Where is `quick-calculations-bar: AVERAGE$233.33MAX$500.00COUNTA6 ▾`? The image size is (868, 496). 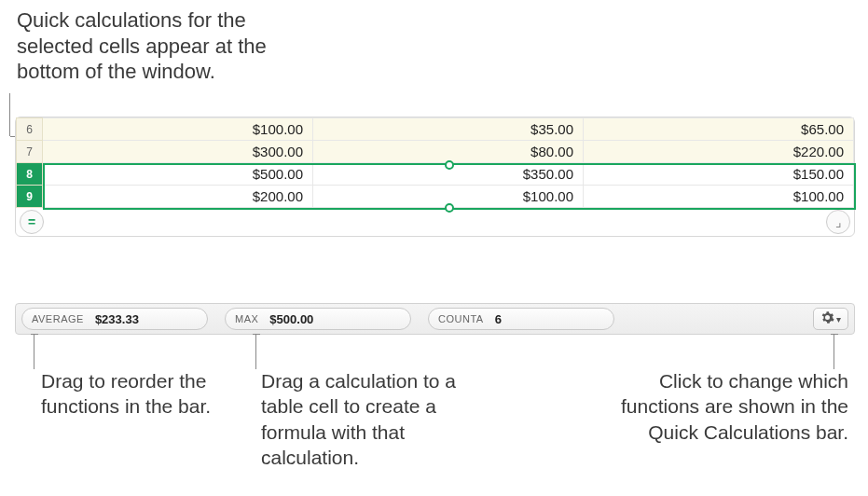
quick-calculations-bar: AVERAGE$233.33MAX$500.00COUNTA6 ▾ is located at coordinates (434, 319).